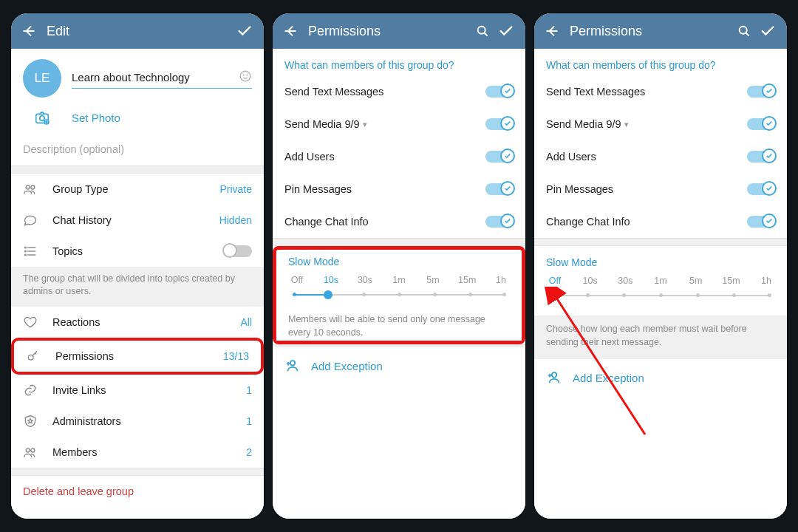 The height and width of the screenshot is (532, 798). Describe the element at coordinates (42, 78) in the screenshot. I see `group-avatar: LE` at that location.